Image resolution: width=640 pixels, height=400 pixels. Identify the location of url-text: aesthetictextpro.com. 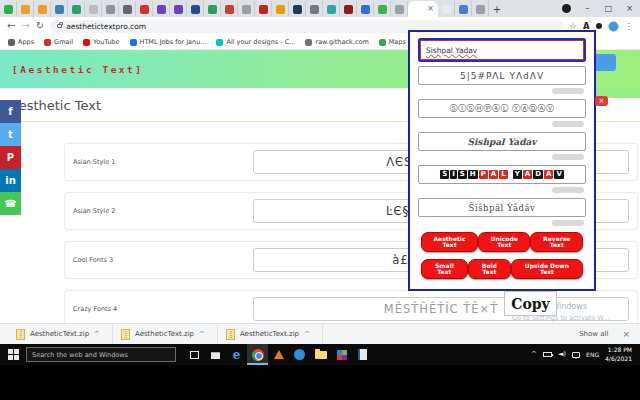
(106, 26).